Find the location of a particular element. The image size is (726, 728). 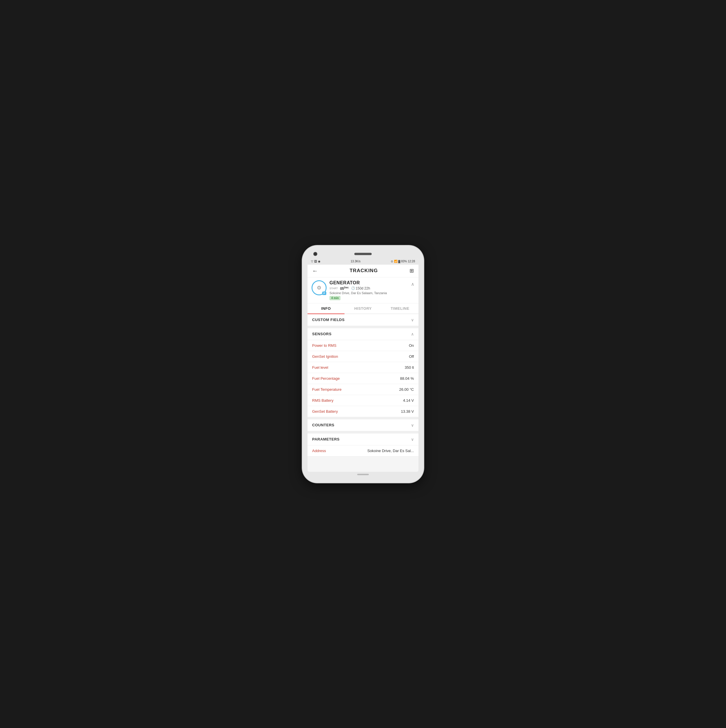

param-value-address: Sokoine Drive, Dar Es Sal... is located at coordinates (391, 451).